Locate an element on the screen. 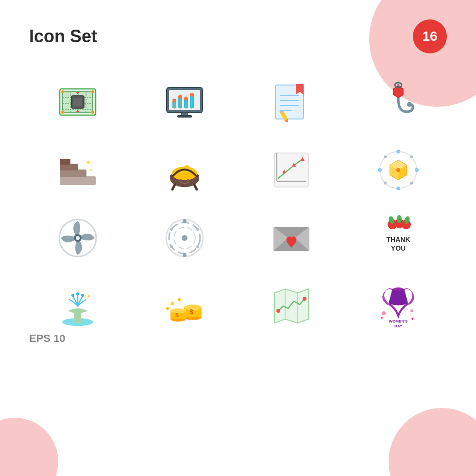 The image size is (476, 476). header: Icon Set 16 is located at coordinates (238, 36).